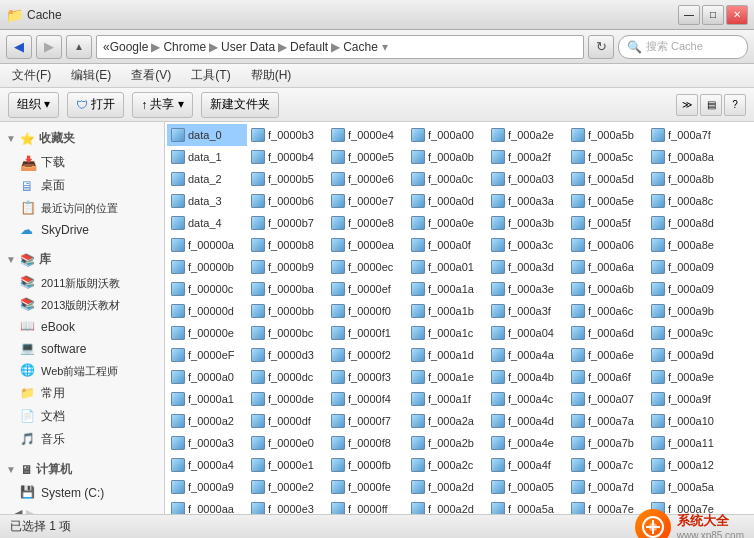 The height and width of the screenshot is (538, 754). I want to click on sidebar-item-software: 💻 software, so click(82, 349).